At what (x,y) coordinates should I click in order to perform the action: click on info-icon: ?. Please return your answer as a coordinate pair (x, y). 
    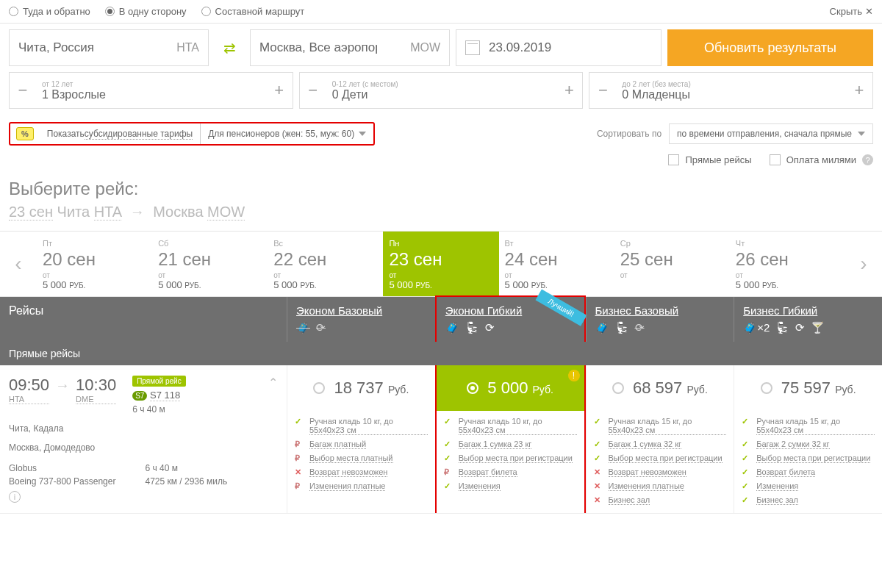
    Looking at the image, I should click on (867, 160).